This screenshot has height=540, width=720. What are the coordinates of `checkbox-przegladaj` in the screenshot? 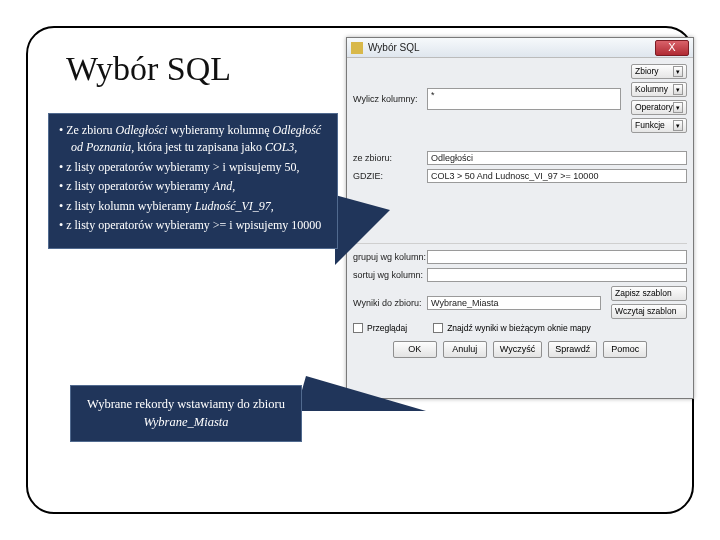 It's located at (358, 328).